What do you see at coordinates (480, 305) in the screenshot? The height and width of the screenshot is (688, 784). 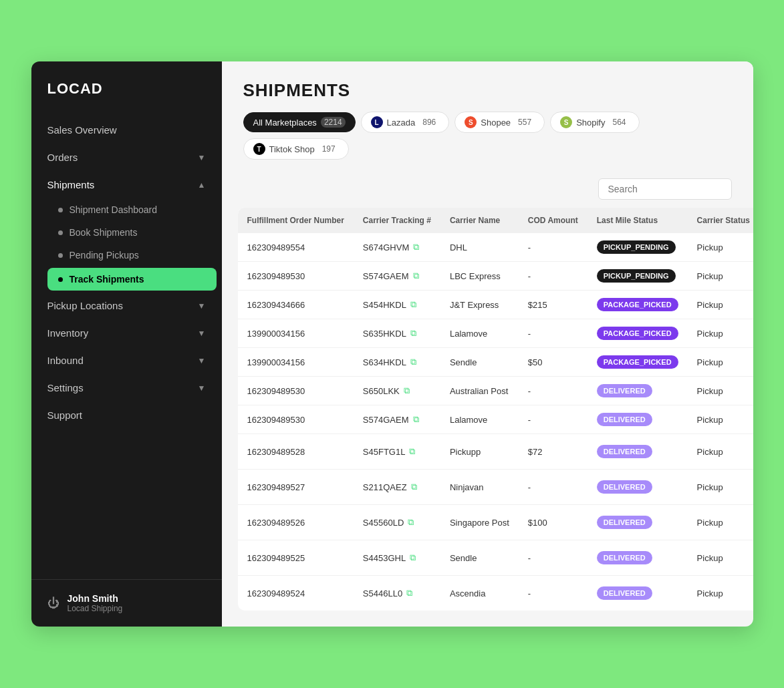 I see `cell-carrier-name: J&T Express` at bounding box center [480, 305].